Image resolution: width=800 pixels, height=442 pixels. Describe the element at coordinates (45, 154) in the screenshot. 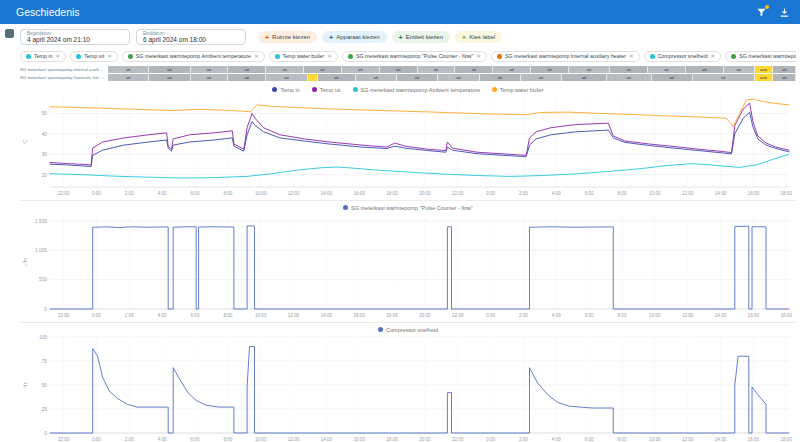

I see `y-tick-label: 30` at that location.